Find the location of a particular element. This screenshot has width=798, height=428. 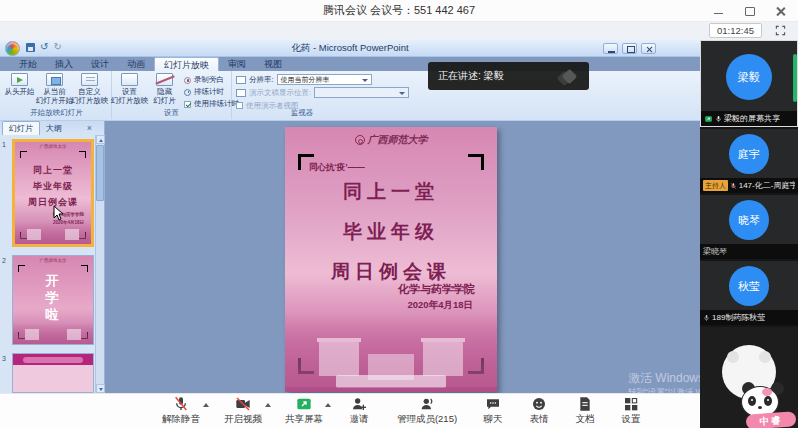

show-on-dropdown is located at coordinates (362, 92).